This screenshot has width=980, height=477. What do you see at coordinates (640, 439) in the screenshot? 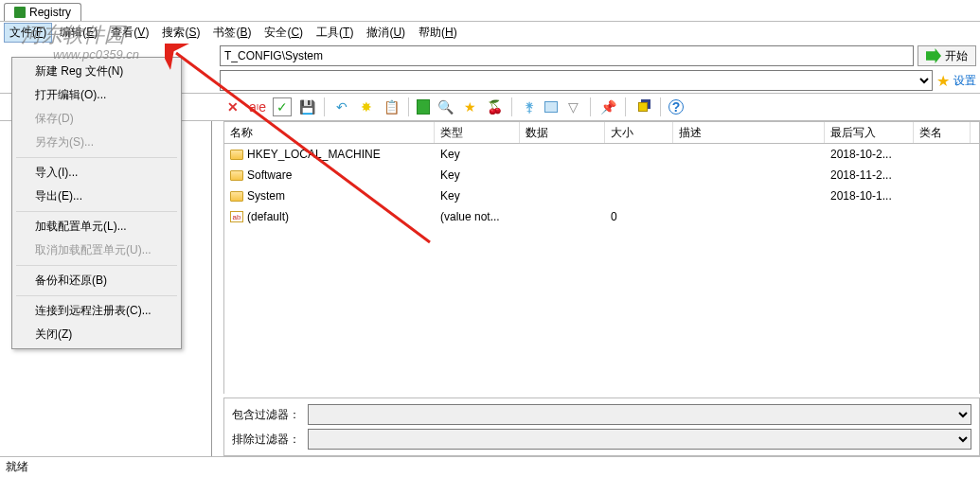
I see `exclude-filter-combo` at bounding box center [640, 439].